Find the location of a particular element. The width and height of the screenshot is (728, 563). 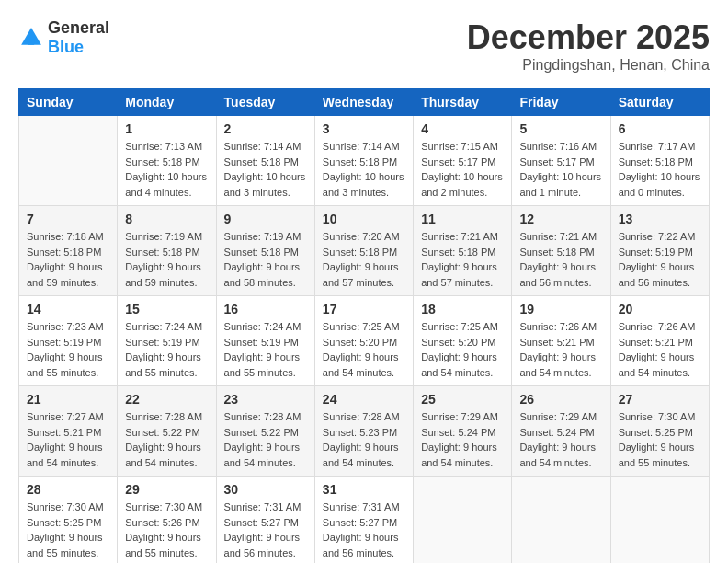

day-info: Sunrise: 7:19 AM Sunset: 5:18 PM Dayligh… is located at coordinates (166, 259).